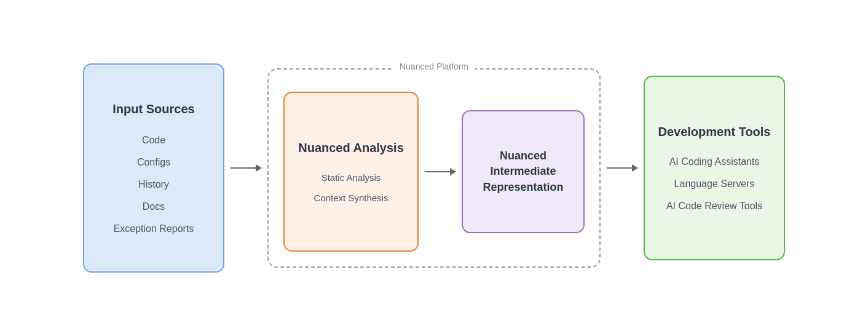  Describe the element at coordinates (523, 172) in the screenshot. I see `nir-title: Nuanced Intermediate Representation` at that location.